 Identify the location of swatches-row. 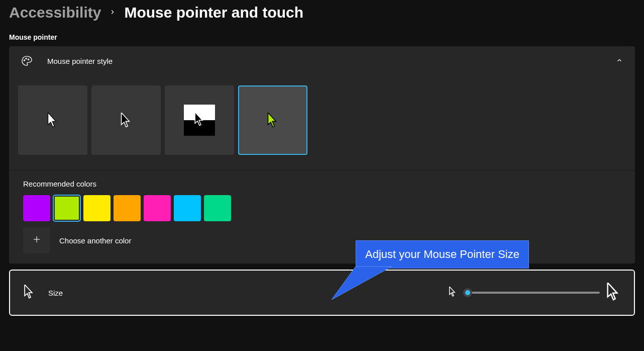
(322, 208).